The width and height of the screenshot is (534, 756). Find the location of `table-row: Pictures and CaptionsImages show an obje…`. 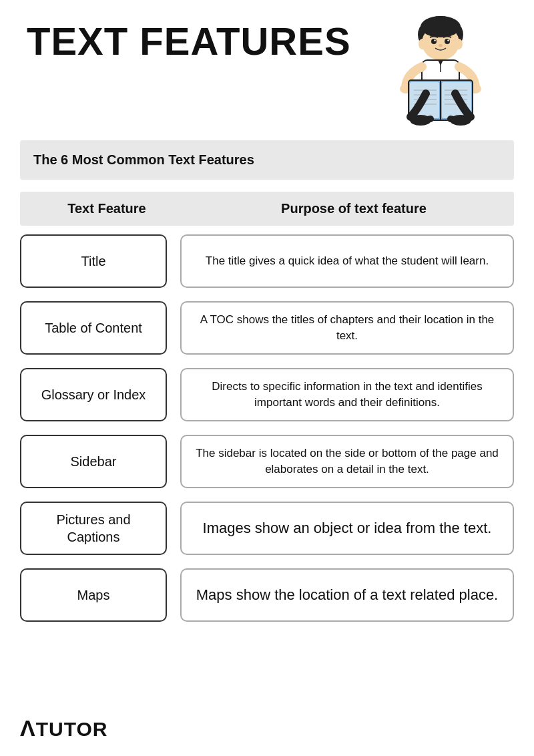

table-row: Pictures and CaptionsImages show an obje… is located at coordinates (267, 528).